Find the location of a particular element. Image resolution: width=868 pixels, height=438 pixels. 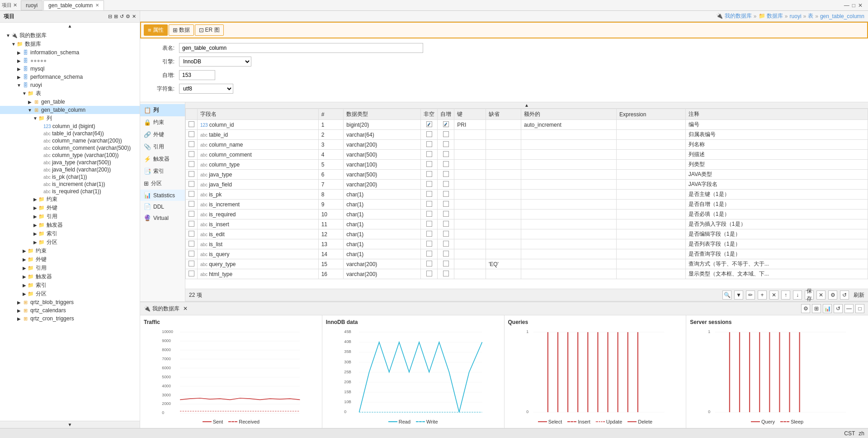

table-row: abcis_increment 9 char(1) 是否自增（1是） is located at coordinates (527, 205).